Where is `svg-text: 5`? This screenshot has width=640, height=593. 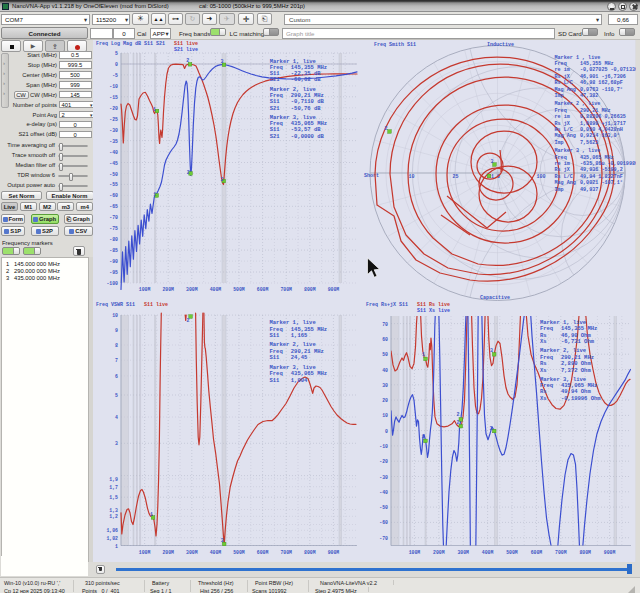
svg-text: 5 is located at coordinates (116, 396).